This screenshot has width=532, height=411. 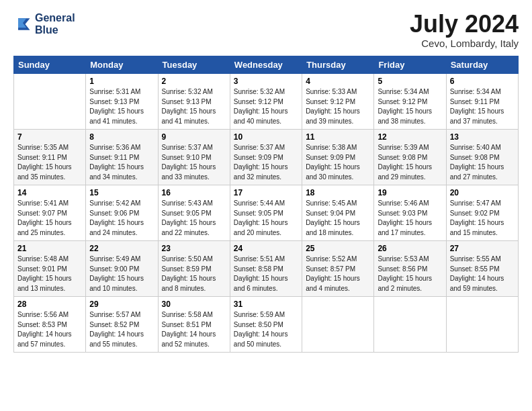 What do you see at coordinates (122, 102) in the screenshot?
I see `calendar-cell: 1Sunrise: 5:31 AM Sunset: 9:13 PM Daylig…` at bounding box center [122, 102].